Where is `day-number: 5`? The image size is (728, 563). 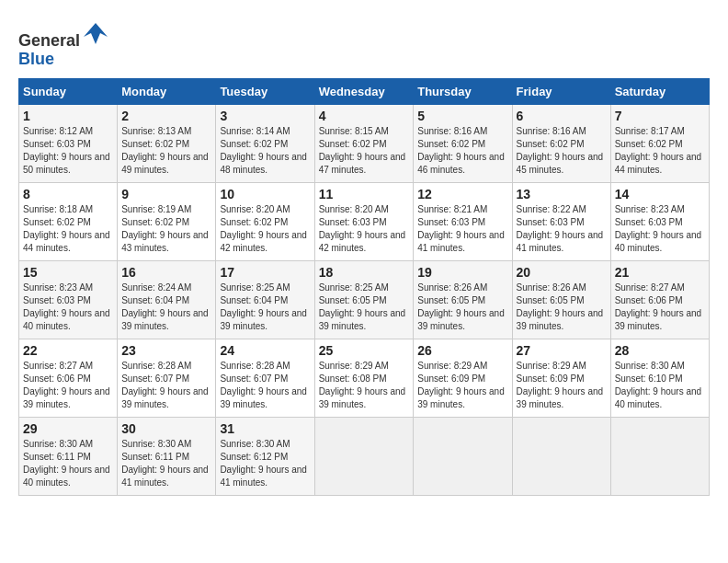
day-number: 5 is located at coordinates (462, 116).